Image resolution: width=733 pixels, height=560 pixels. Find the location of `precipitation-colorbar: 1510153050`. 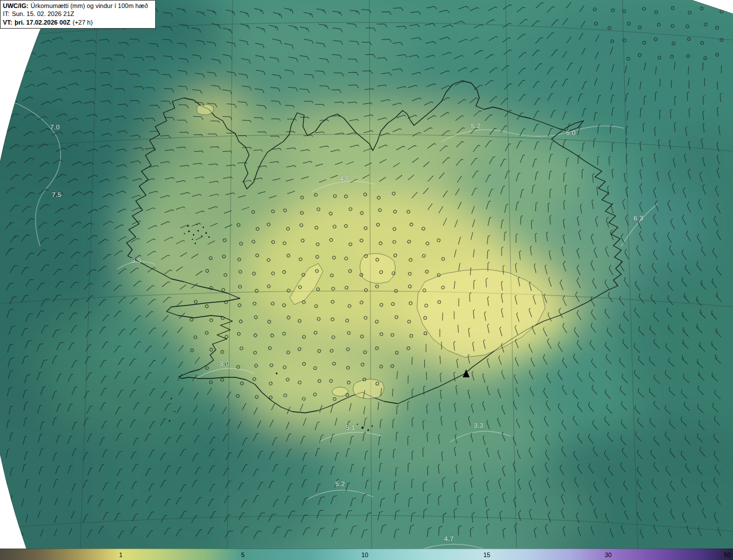

precipitation-colorbar: 1510153050 is located at coordinates (366, 554).